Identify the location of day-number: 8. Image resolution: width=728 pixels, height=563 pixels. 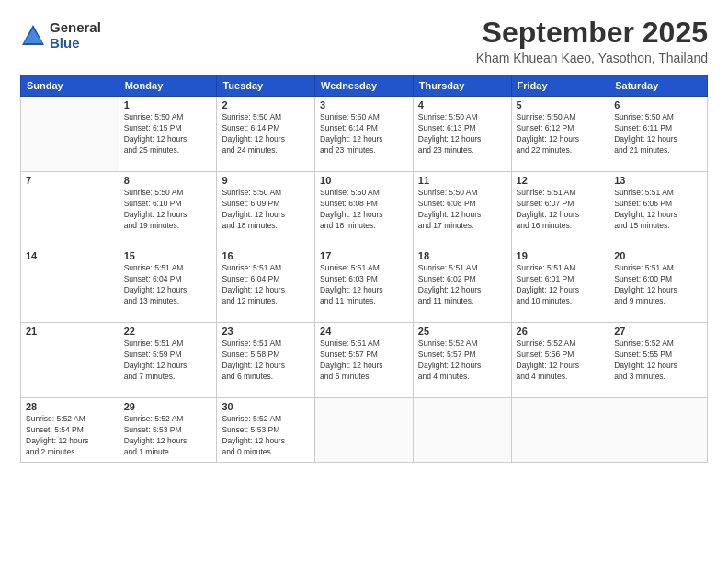
(168, 180).